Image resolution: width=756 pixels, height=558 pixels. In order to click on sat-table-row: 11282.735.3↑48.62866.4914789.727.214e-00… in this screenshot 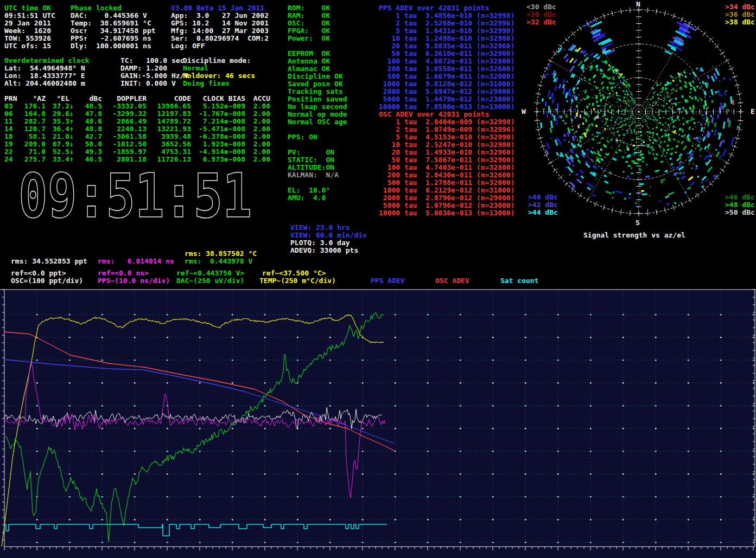, I will do `click(137, 121)`.